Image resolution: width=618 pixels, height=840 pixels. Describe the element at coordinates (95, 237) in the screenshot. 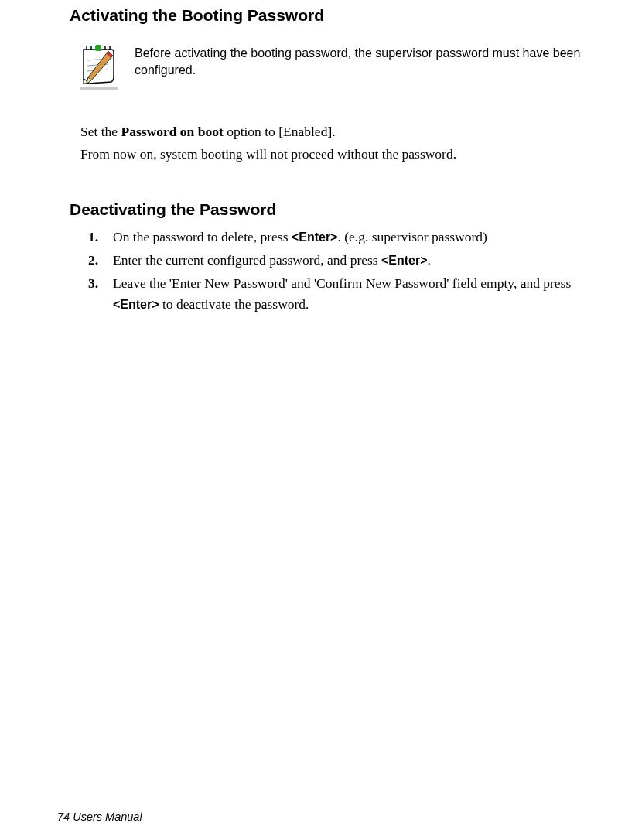

I see `step-number: 1.` at that location.